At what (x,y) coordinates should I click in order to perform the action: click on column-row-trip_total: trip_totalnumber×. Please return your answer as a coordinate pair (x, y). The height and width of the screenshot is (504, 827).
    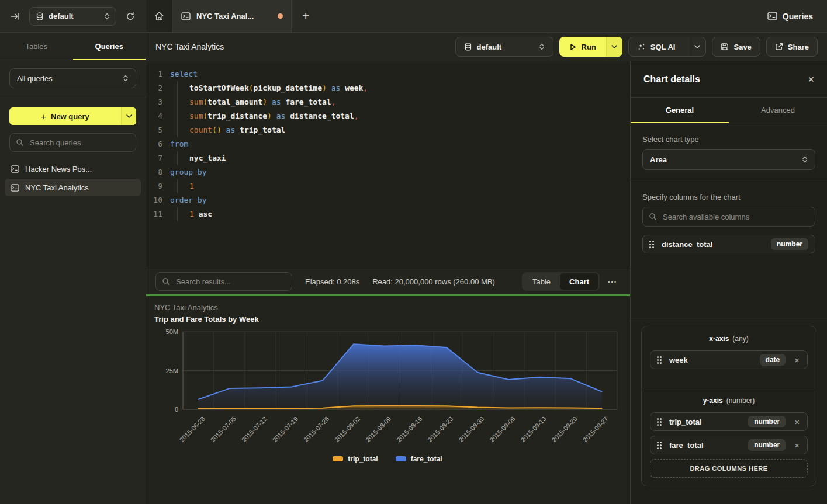
    Looking at the image, I should click on (729, 422).